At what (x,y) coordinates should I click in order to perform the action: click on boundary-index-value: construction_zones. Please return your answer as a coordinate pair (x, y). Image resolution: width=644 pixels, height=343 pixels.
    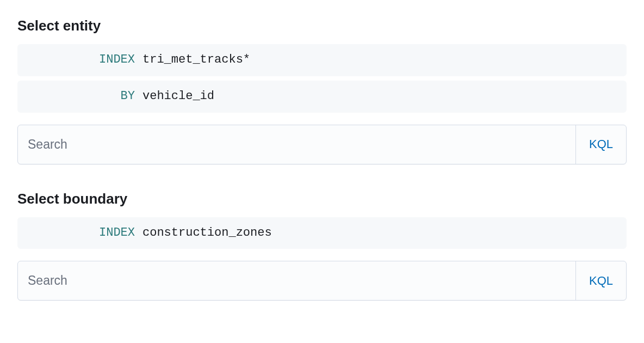
    Looking at the image, I should click on (207, 233).